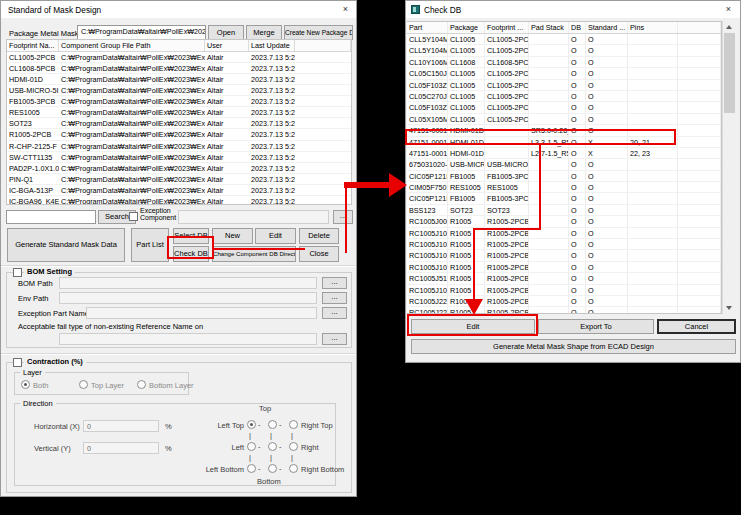 Image resolution: width=741 pixels, height=515 pixels. Describe the element at coordinates (564, 310) in the screenshot. I see `table-row: RC1005J220 R1005 R1005-2PCB O O` at that location.